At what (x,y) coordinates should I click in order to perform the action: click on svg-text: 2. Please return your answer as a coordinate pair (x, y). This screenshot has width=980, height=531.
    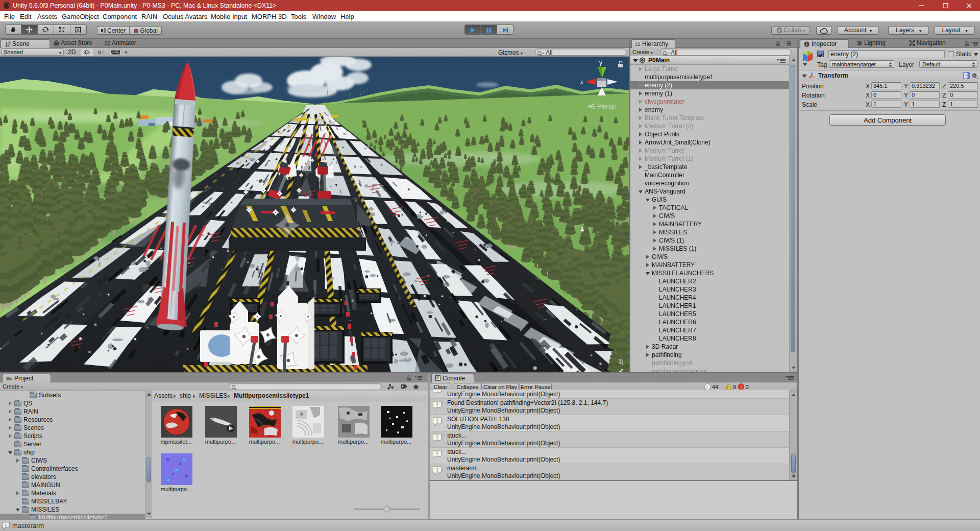
    Looking at the image, I should click on (747, 387).